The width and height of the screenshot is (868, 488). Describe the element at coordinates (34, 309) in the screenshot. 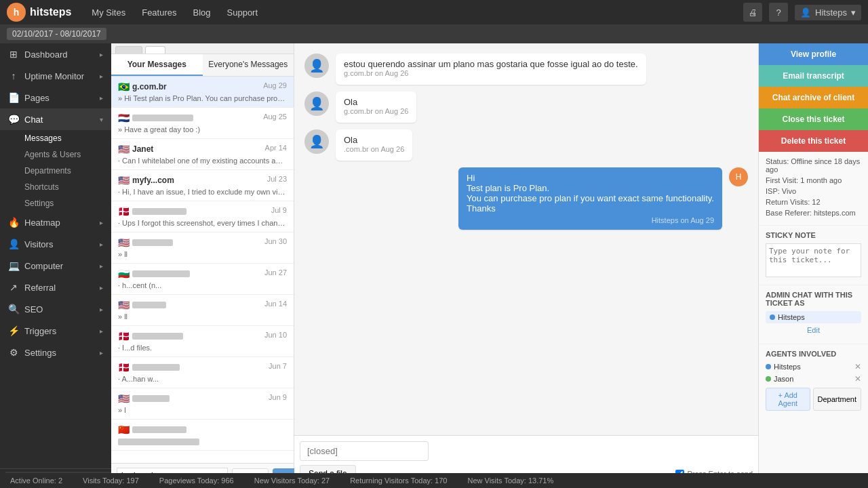

I see `sidebar-label-seo: SEO` at that location.